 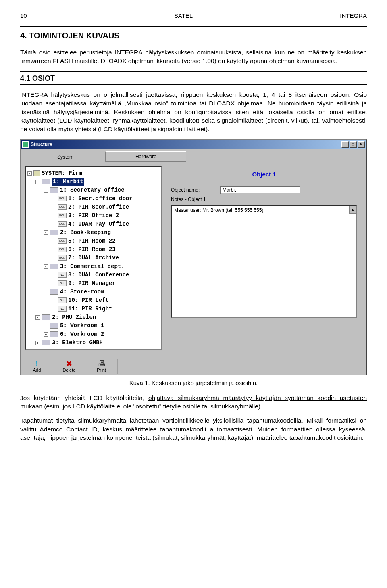 I want to click on tree-node: +5: Workroom 1, so click(x=94, y=326).